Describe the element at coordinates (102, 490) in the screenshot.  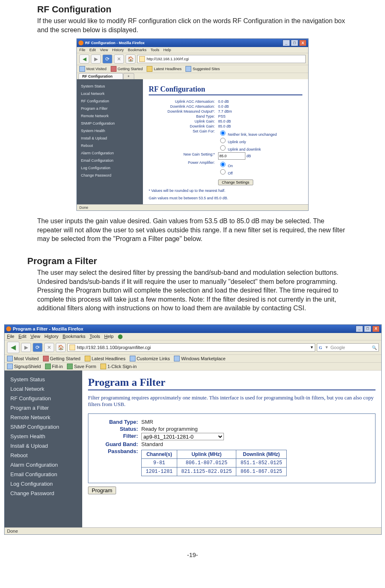
I see `program-button: Program` at that location.